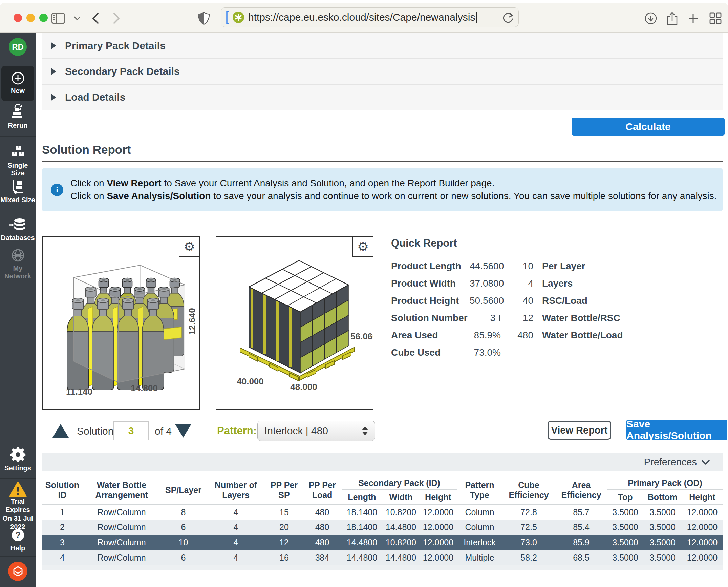 The width and height of the screenshot is (728, 587). I want to click on mixed-size-icon, so click(18, 186).